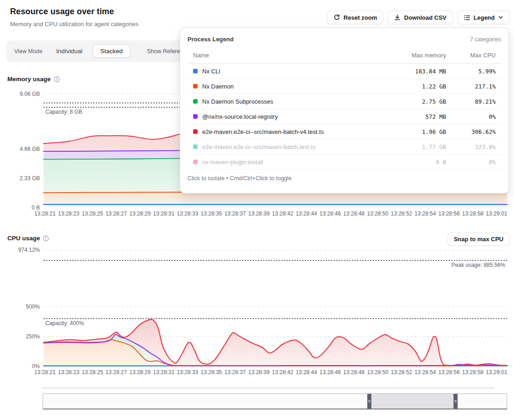 The width and height of the screenshot is (514, 420). Describe the element at coordinates (397, 17) in the screenshot. I see `download-icon` at that location.